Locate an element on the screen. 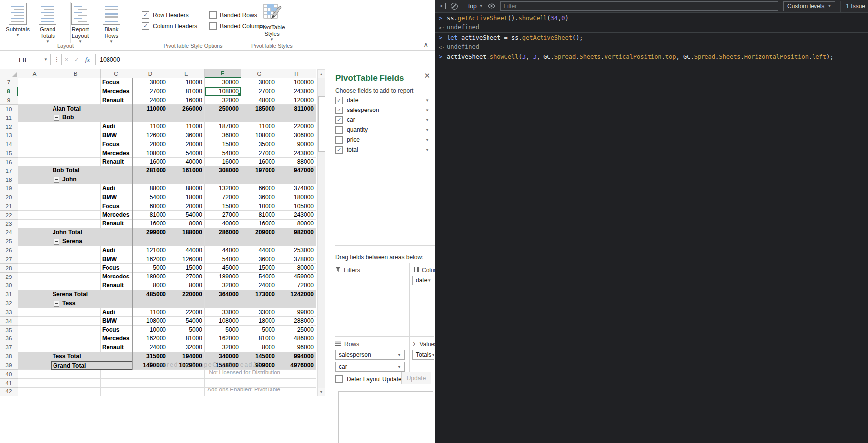 The width and height of the screenshot is (868, 443). row-header-29: 29 is located at coordinates (9, 277).